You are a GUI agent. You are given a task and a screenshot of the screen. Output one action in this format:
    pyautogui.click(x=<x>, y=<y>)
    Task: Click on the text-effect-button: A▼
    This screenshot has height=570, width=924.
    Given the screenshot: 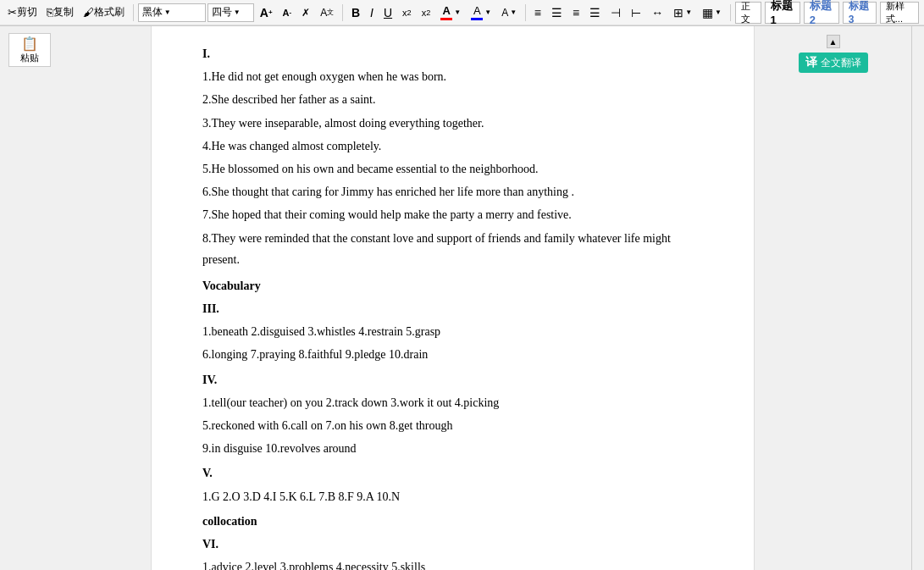 What is the action you would take?
    pyautogui.click(x=509, y=13)
    